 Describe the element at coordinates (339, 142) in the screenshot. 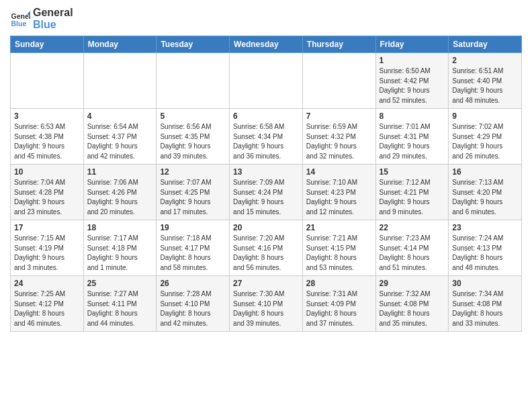

I see `day-info: Sunrise: 6:59 AM Sunset: 4:32 PM Dayligh…` at that location.